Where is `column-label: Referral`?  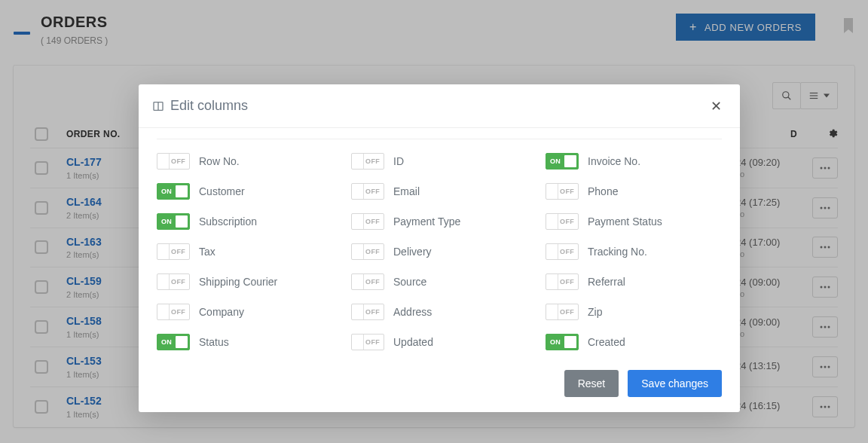
column-label: Referral is located at coordinates (607, 282).